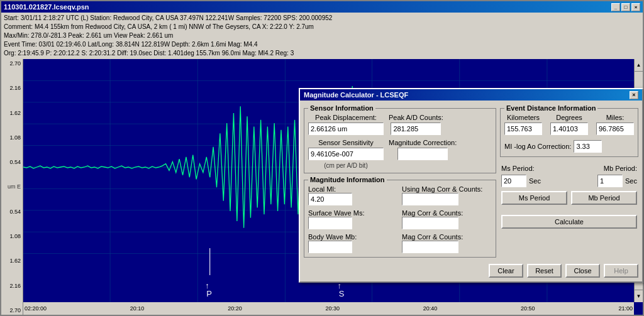 The image size is (644, 316). What do you see at coordinates (416, 124) in the screenshot?
I see `peak-ad-col: Peak A/D Counts:` at bounding box center [416, 124].